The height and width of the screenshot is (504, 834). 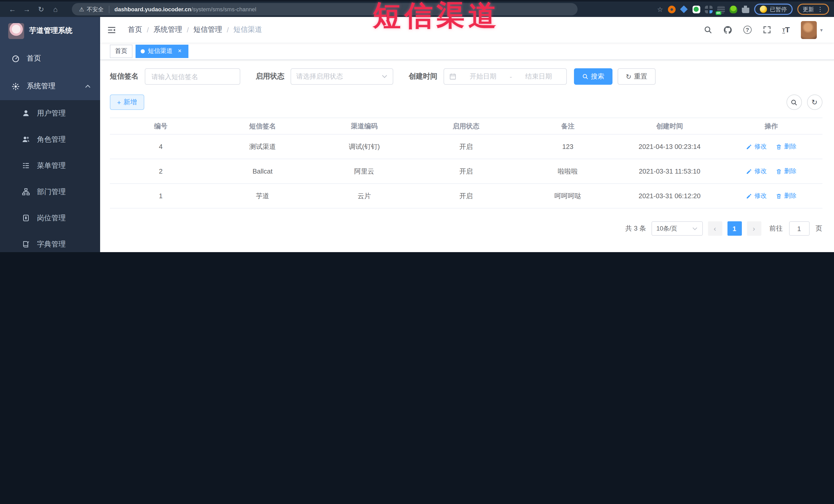 I want to click on sidebar-item-home: 首页, so click(x=50, y=59).